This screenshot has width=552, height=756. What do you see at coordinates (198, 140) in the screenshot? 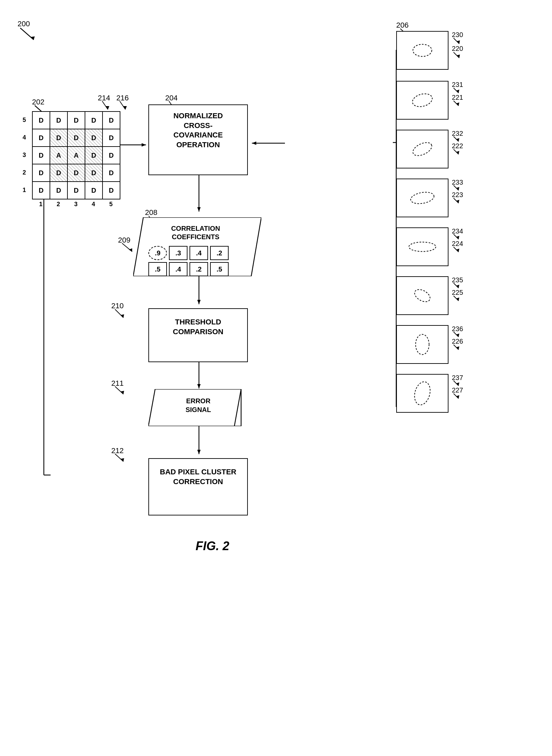
I see `normalized-box: NORMALIZEDCROSS-COVARIANCEOPERATION` at bounding box center [198, 140].